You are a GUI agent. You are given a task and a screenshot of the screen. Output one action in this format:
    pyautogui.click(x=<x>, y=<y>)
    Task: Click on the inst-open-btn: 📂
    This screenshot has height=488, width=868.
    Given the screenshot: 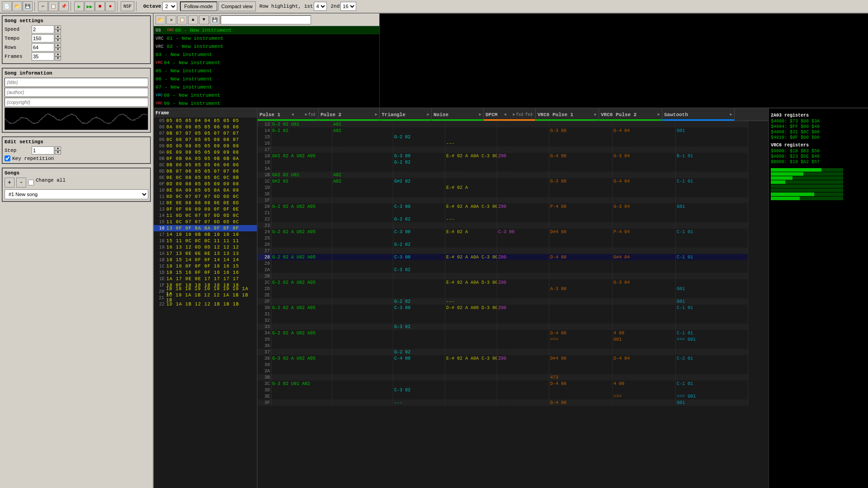 What is the action you would take?
    pyautogui.click(x=160, y=20)
    